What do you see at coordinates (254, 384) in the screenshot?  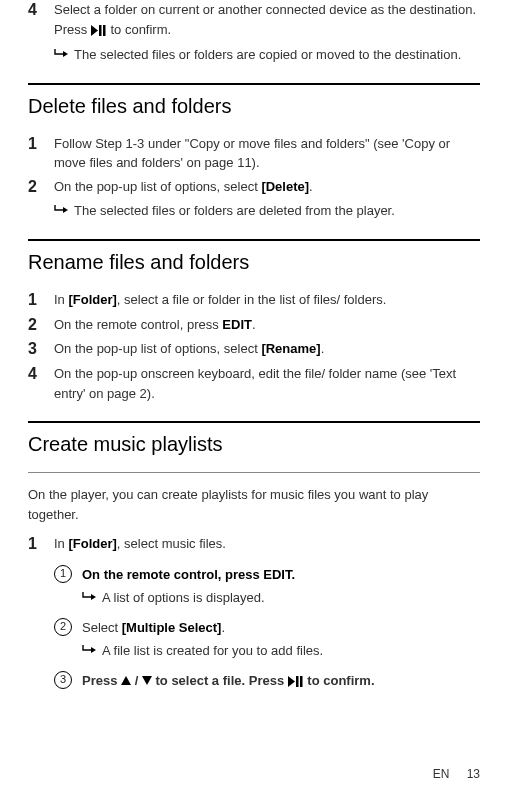 I see `rename-step-4: 4 On the pop-up onscreen keyboard, edit …` at bounding box center [254, 384].